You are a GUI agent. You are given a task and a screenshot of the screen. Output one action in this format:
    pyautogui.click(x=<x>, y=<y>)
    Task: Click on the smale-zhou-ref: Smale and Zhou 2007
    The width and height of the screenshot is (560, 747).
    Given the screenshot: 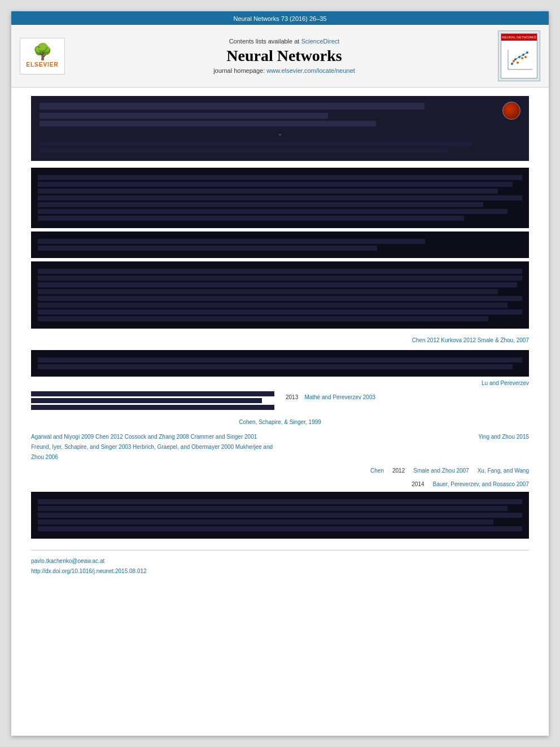 What is the action you would take?
    pyautogui.click(x=441, y=471)
    